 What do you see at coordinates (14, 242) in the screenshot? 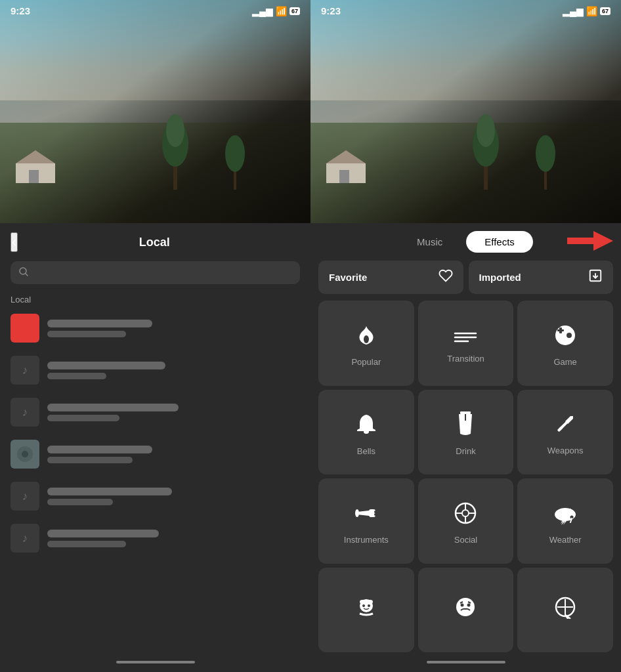
I see `back-button: ‹` at bounding box center [14, 242].